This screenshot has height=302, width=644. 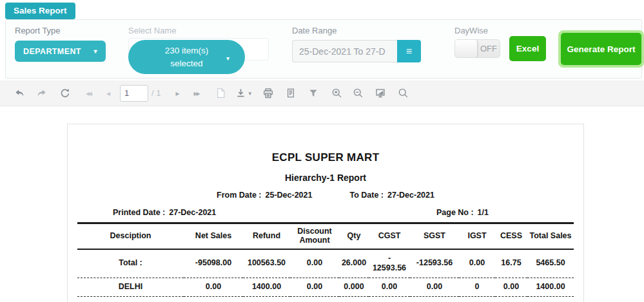 I want to click on date-range-label: Date Range, so click(x=315, y=31).